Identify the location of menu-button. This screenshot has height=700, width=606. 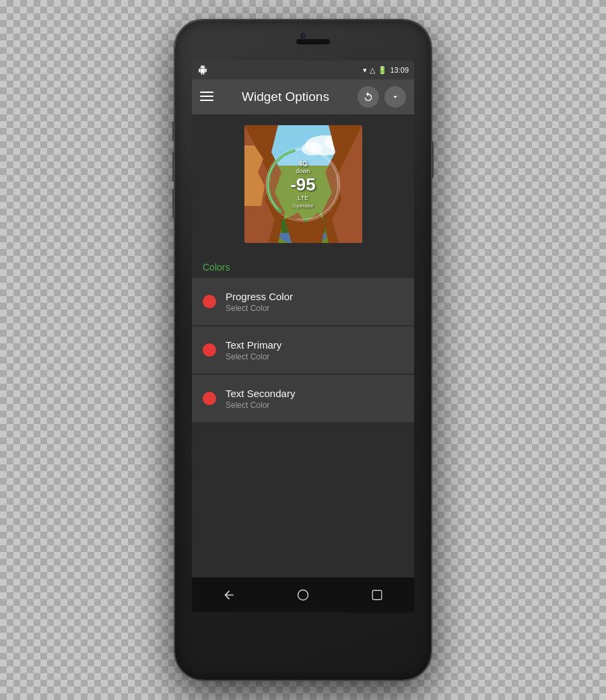
(207, 97).